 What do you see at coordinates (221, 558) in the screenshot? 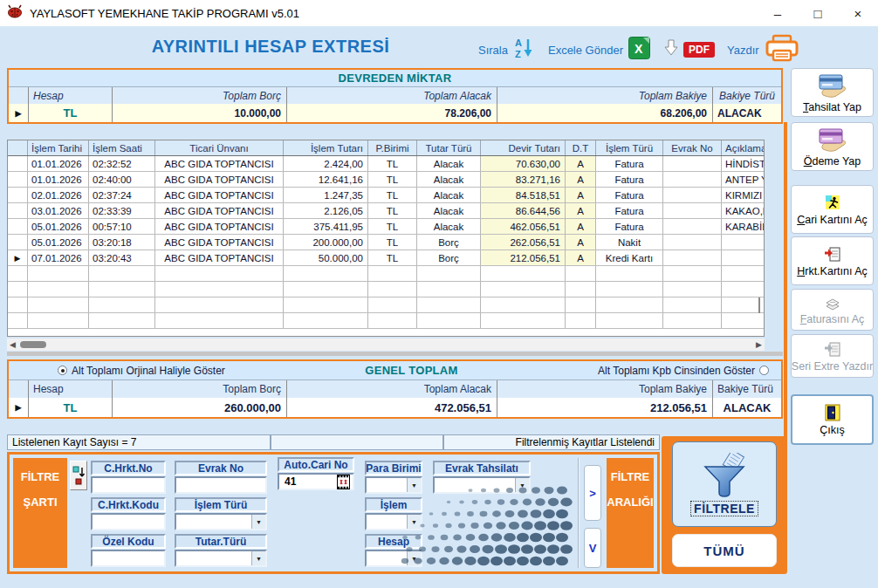
I see `tutar-turu-select: ▼` at bounding box center [221, 558].